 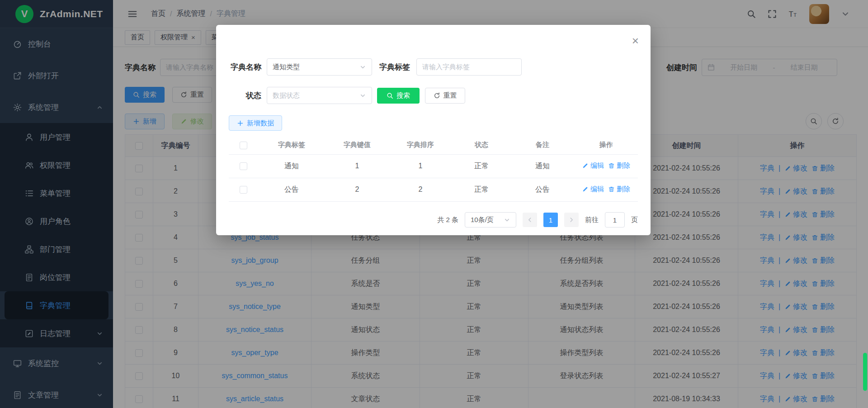 What do you see at coordinates (292, 166) in the screenshot?
I see `data-label: 通知` at bounding box center [292, 166].